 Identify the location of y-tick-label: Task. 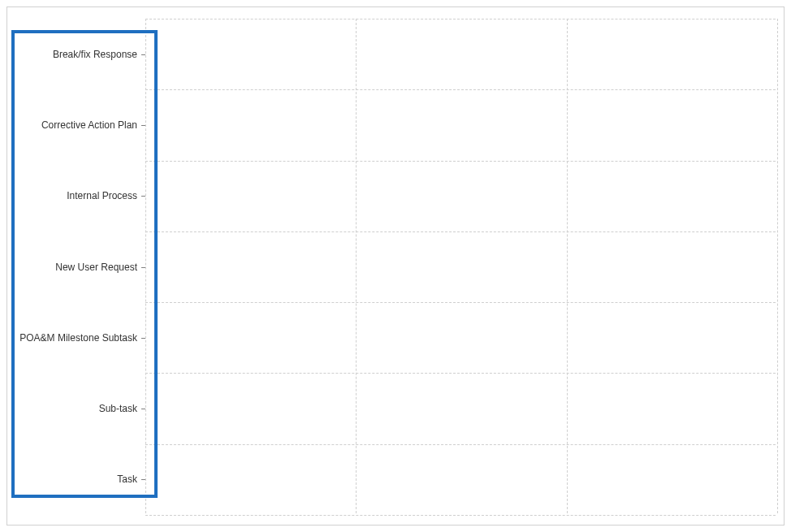
(127, 479).